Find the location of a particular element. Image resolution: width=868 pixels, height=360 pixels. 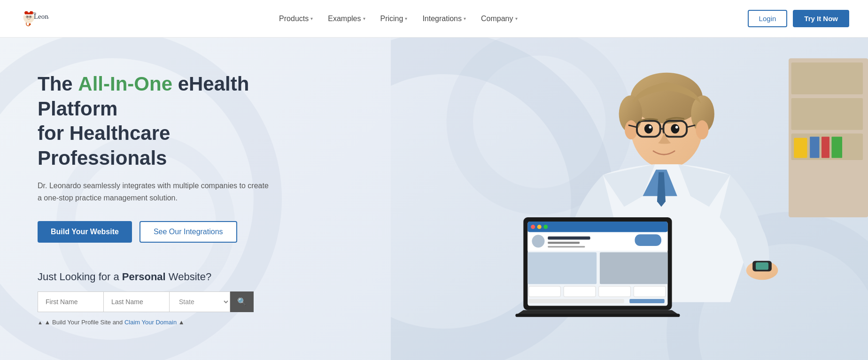

nav-item-examples: Examples ▾ is located at coordinates (347, 19).